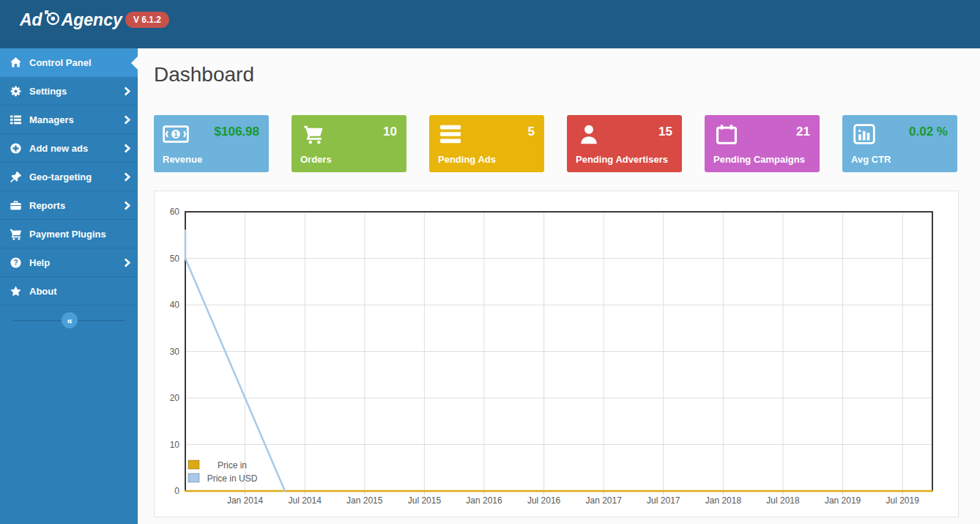 This screenshot has height=524, width=980. I want to click on sidebar: Control Panel Settings Managers Add new …, so click(69, 286).